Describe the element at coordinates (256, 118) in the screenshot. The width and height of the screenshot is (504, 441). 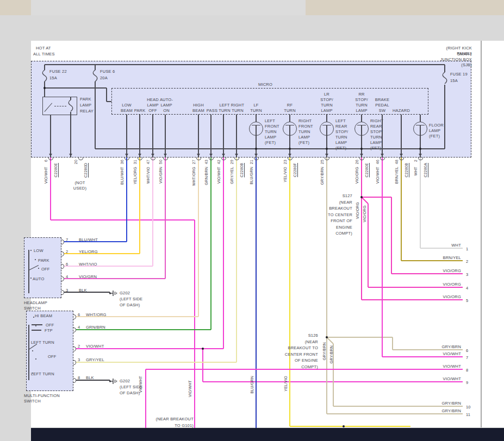
I see `wire-segment-fet-drops` at that location.